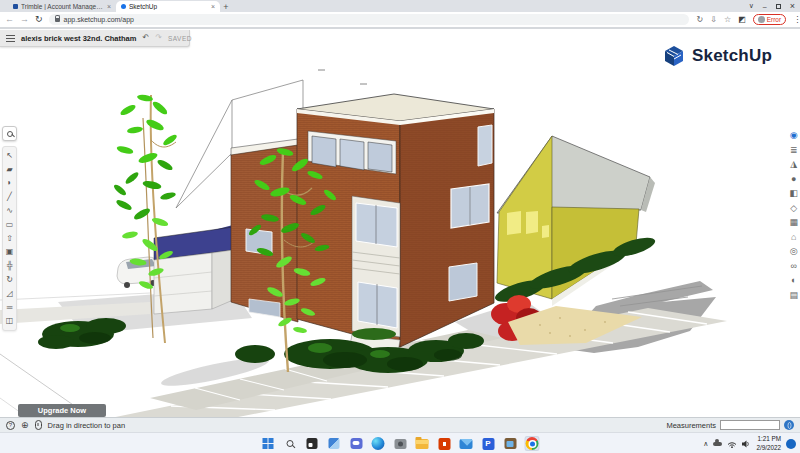 The width and height of the screenshot is (800, 453). Describe the element at coordinates (728, 20) in the screenshot. I see `bookmark-star-icon: ☆` at that location.